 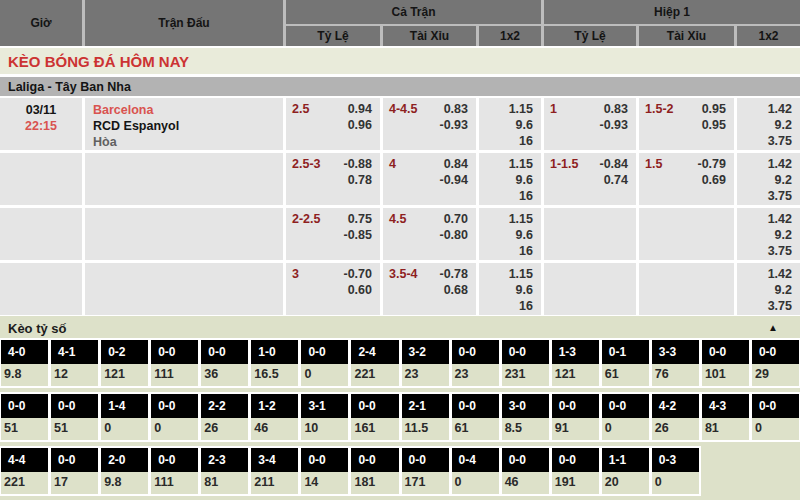 I want to click on odds-value-top: 0.95, so click(x=714, y=109).